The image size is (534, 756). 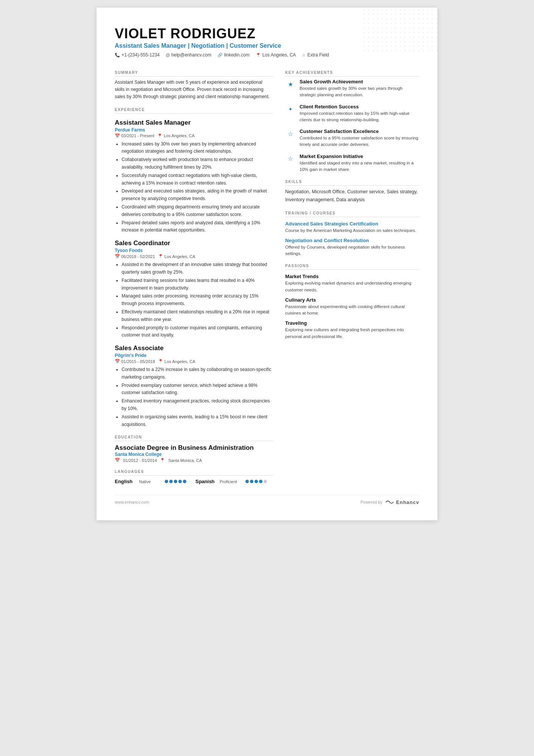 What do you see at coordinates (352, 163) in the screenshot?
I see `achievement-item-4: ☆ Market Expansion Initiative Identified…` at bounding box center [352, 163].